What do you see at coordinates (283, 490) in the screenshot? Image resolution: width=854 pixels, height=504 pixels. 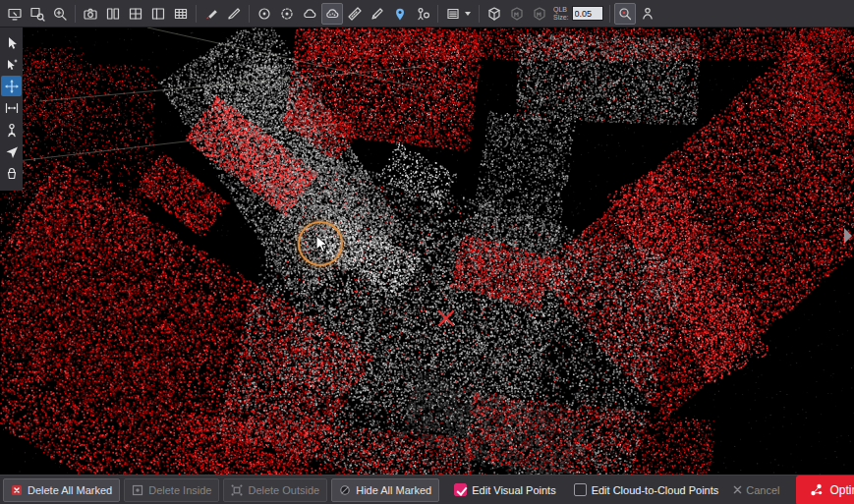 I see `button-label: Delete Outside` at bounding box center [283, 490].